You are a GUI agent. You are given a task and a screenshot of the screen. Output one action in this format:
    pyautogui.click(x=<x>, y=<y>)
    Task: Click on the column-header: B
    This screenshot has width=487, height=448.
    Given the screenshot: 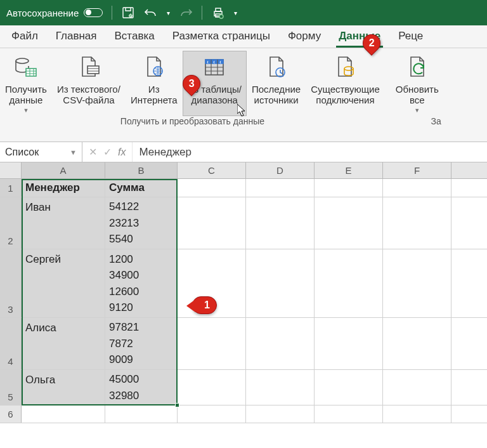 What is the action you would take?
    pyautogui.click(x=141, y=170)
    